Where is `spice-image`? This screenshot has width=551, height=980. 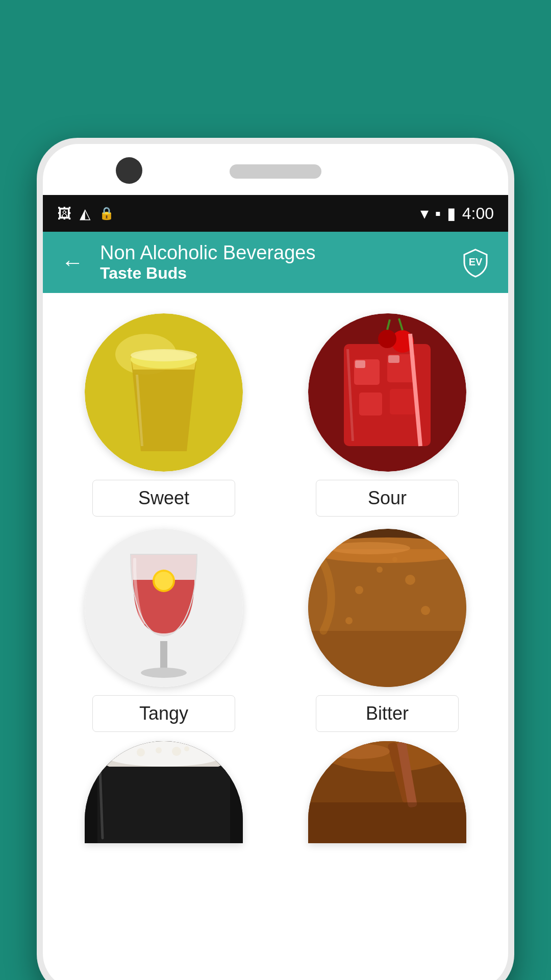
spice-image is located at coordinates (387, 792).